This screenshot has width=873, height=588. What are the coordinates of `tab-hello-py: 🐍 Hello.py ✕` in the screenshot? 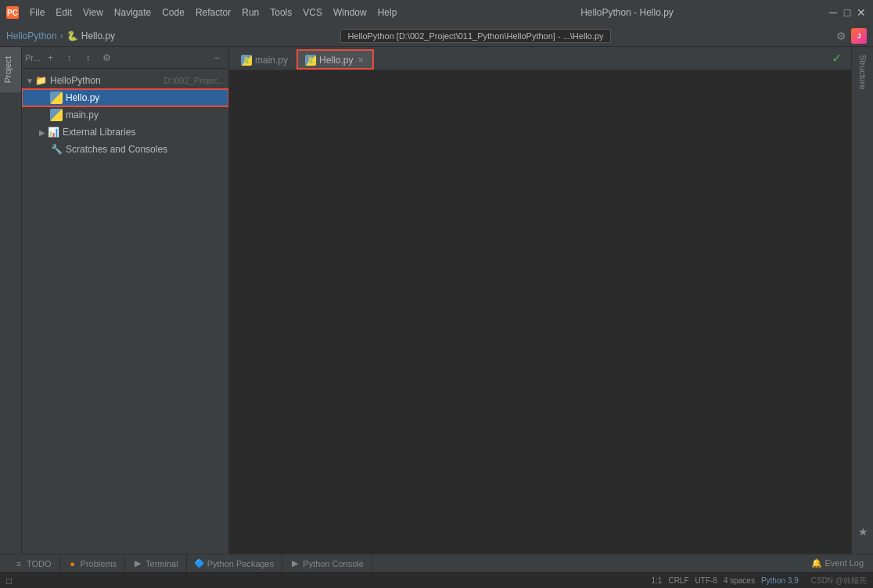 It's located at (335, 59).